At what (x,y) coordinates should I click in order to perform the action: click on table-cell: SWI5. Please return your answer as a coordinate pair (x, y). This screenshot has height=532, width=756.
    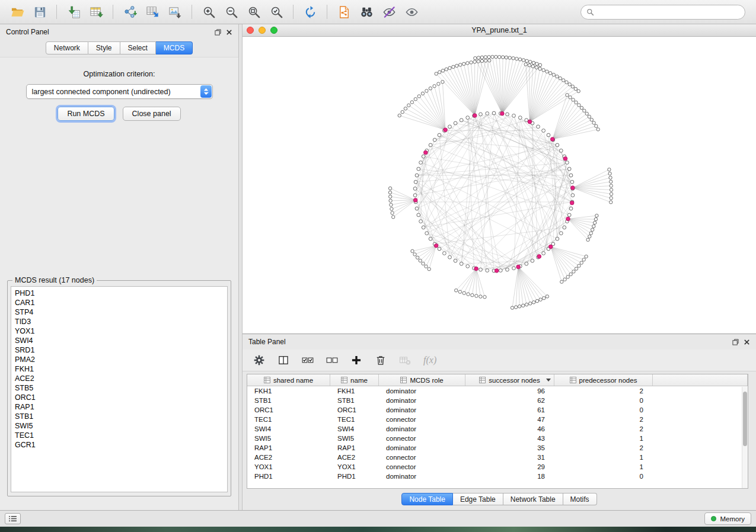
    Looking at the image, I should click on (355, 438).